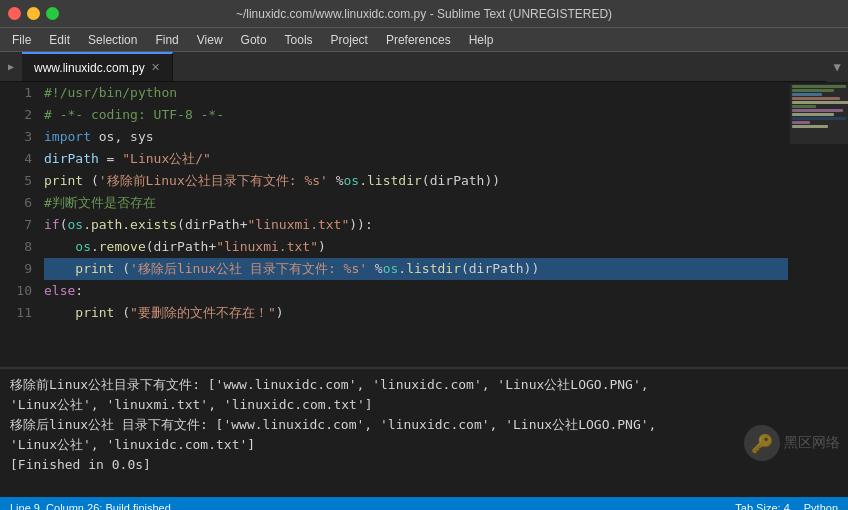 The height and width of the screenshot is (510, 848). I want to click on code-line-2: # -*- coding: UTF-8 -*-, so click(416, 115).